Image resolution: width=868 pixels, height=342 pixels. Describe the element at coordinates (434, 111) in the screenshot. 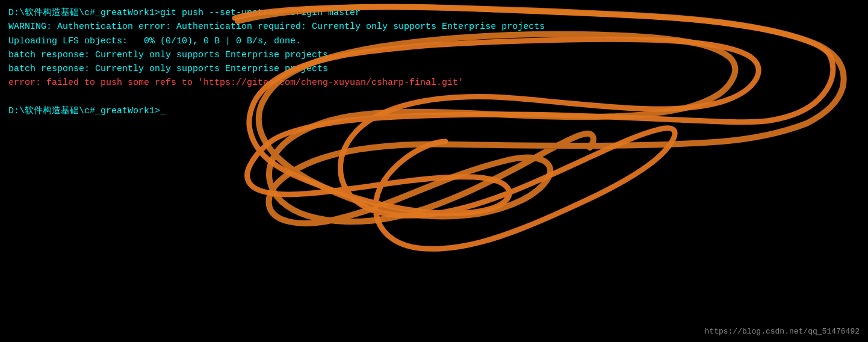

I see `terminal-prompt-line: D:\软件构造基础\c#_greatWork1>_` at that location.